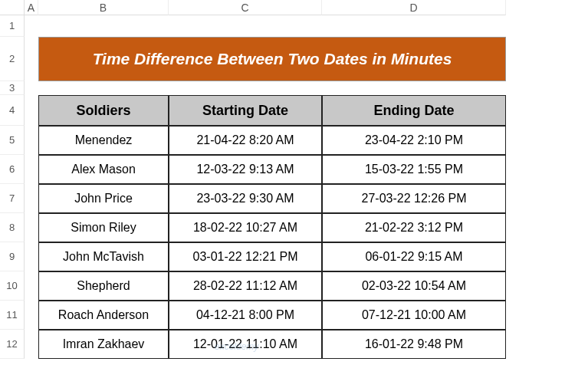 The width and height of the screenshot is (588, 388). I want to click on table-row: 21-02-22 3:12 PM, so click(414, 228).